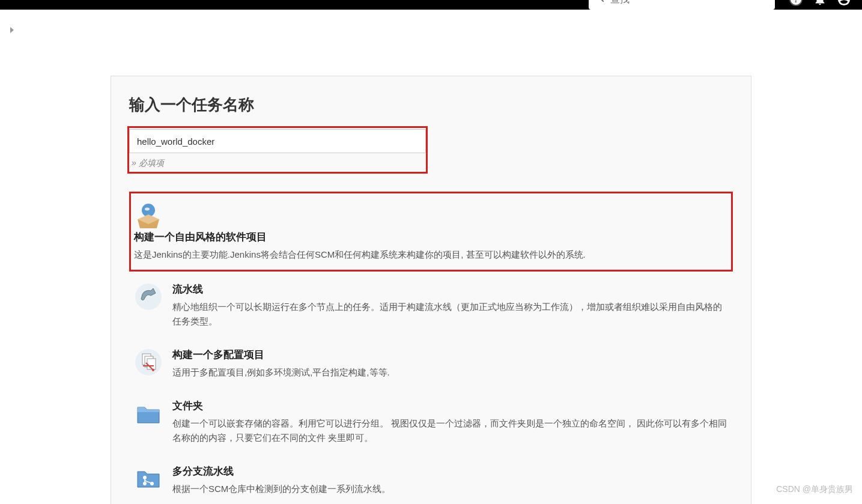 The height and width of the screenshot is (504, 862). Describe the element at coordinates (451, 314) in the screenshot. I see `item-desc: 精心地组织一个可以长期运行在多个节点上的任务。适用于构建流水线（更加正式地应当称…` at that location.